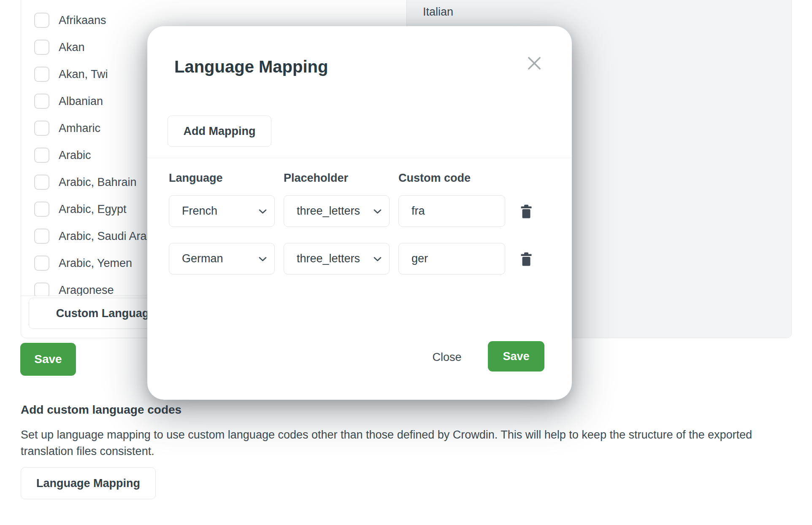 This screenshot has width=812, height=525. Describe the element at coordinates (81, 101) in the screenshot. I see `language-label: Albanian` at that location.